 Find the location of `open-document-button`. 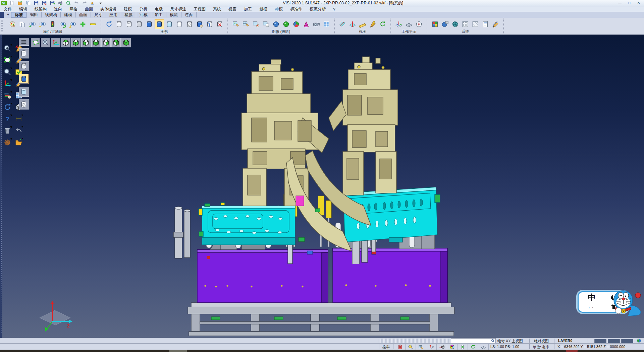

open-document-button is located at coordinates (19, 142).